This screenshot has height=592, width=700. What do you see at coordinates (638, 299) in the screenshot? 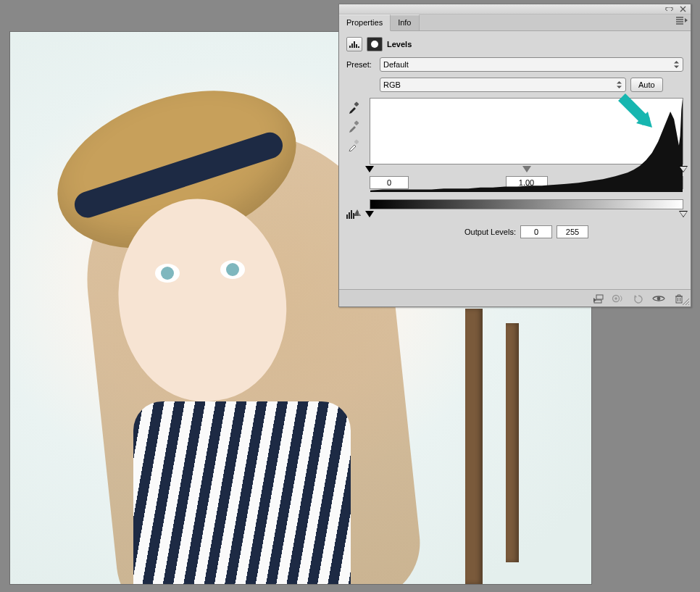
I see `reset-icon` at bounding box center [638, 299].